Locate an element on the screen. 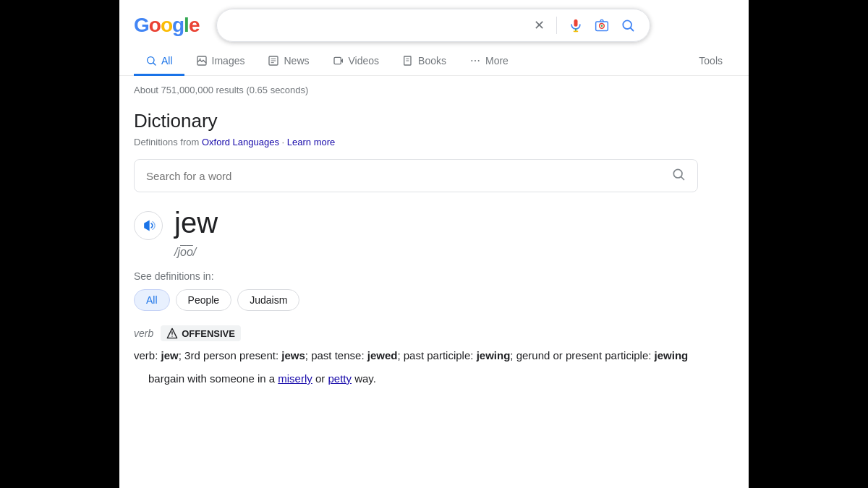 This screenshot has width=868, height=488. definitions-source: Definitions from Oxford Languages · Lear… is located at coordinates (434, 142).